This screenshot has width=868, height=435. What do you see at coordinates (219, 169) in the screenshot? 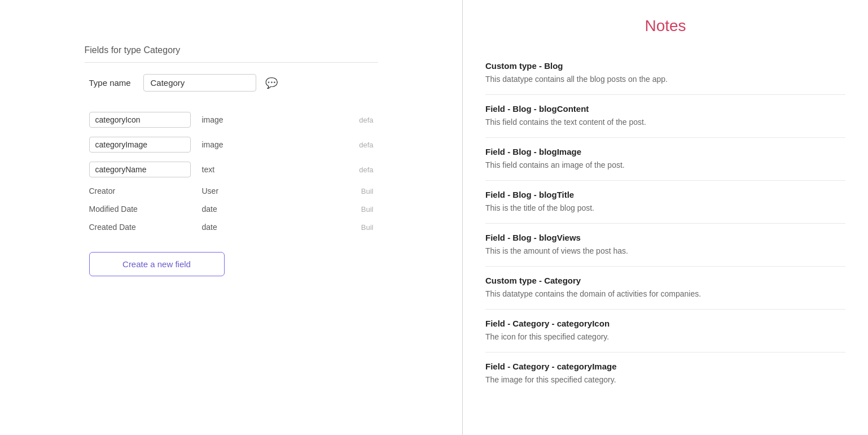
I see `field-type: text` at bounding box center [219, 169].